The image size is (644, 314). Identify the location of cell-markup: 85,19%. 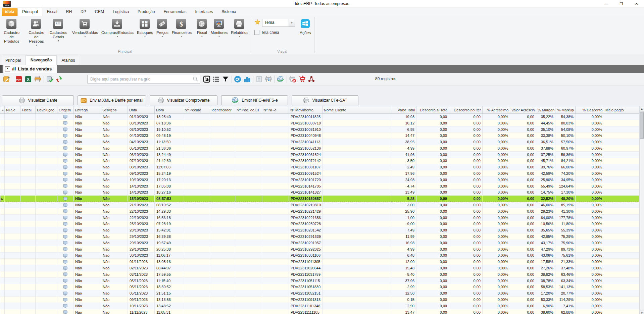
(565, 205).